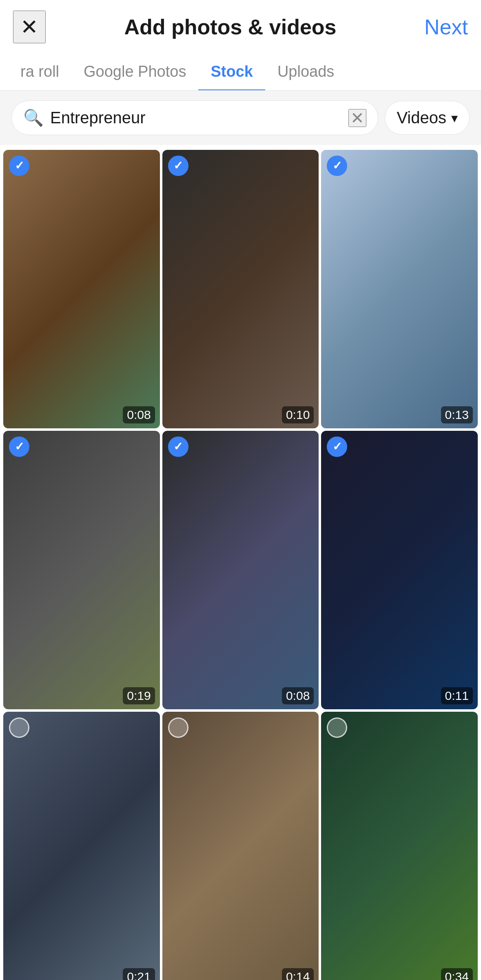  Describe the element at coordinates (457, 974) in the screenshot. I see `duration-badge: 0:34` at that location.